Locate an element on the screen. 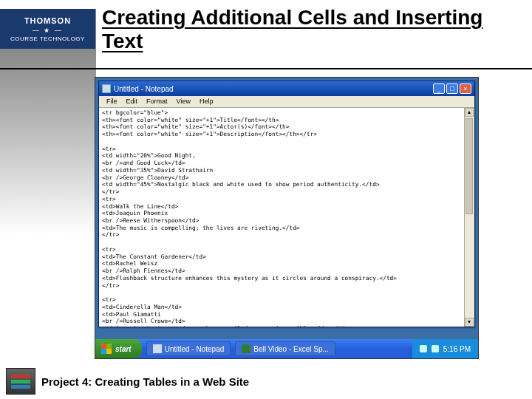 The width and height of the screenshot is (532, 399). notepad-titlebar: Untitled - Notepad _ □ × is located at coordinates (287, 89).